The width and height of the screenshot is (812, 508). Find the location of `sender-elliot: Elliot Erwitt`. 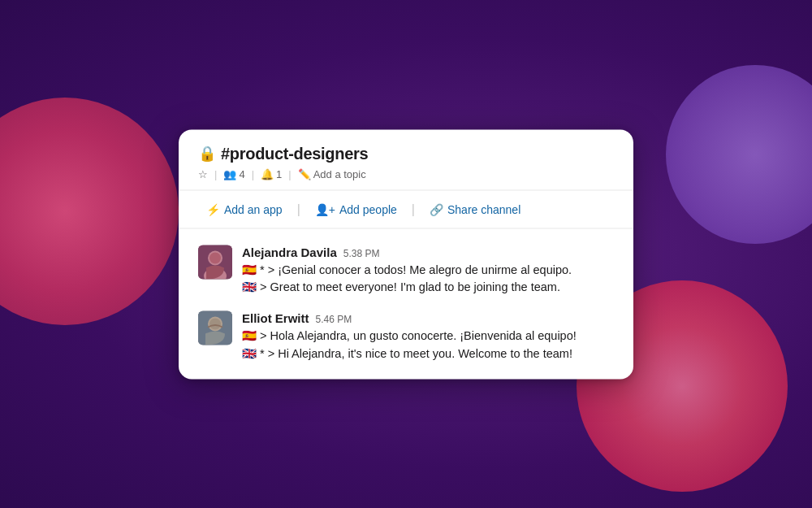

sender-elliot: Elliot Erwitt is located at coordinates (276, 319).